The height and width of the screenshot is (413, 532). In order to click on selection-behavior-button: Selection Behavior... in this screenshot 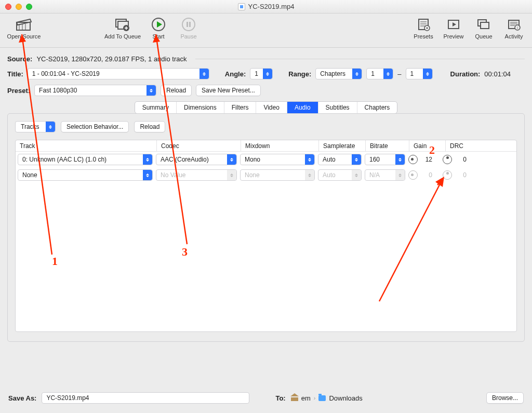, I will do `click(95, 127)`.